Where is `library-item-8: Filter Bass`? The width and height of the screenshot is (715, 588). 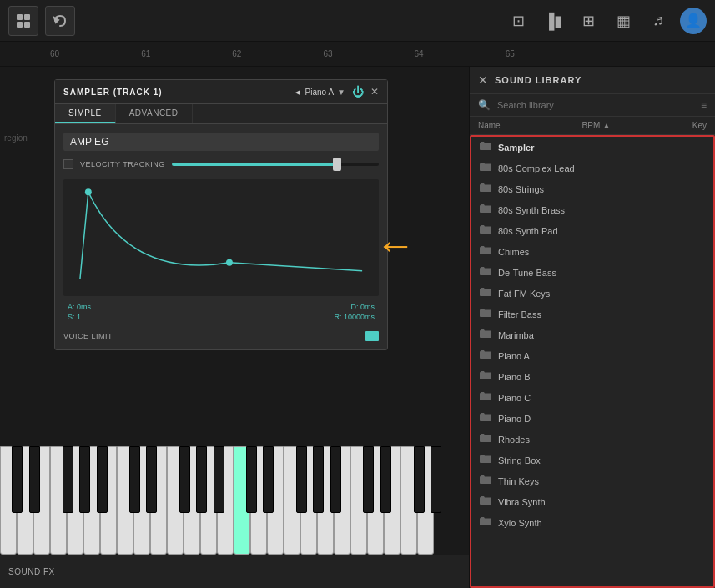
library-item-8: Filter Bass is located at coordinates (592, 314).